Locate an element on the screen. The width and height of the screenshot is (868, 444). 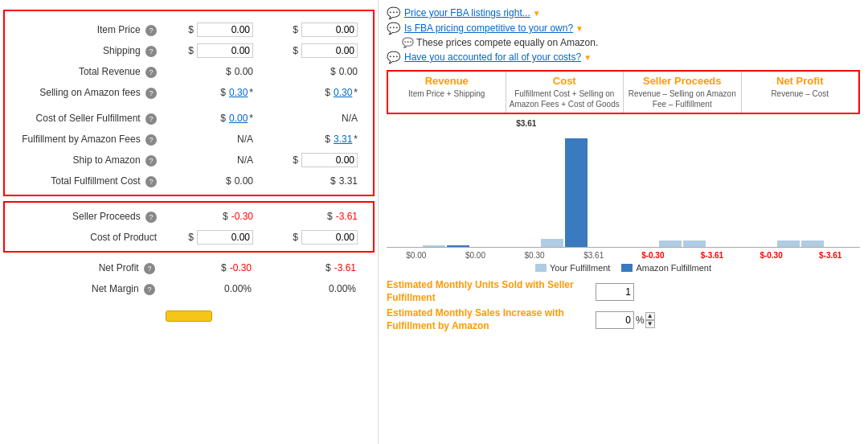
summary-col-net-profit-title: Net Profit is located at coordinates (800, 80).